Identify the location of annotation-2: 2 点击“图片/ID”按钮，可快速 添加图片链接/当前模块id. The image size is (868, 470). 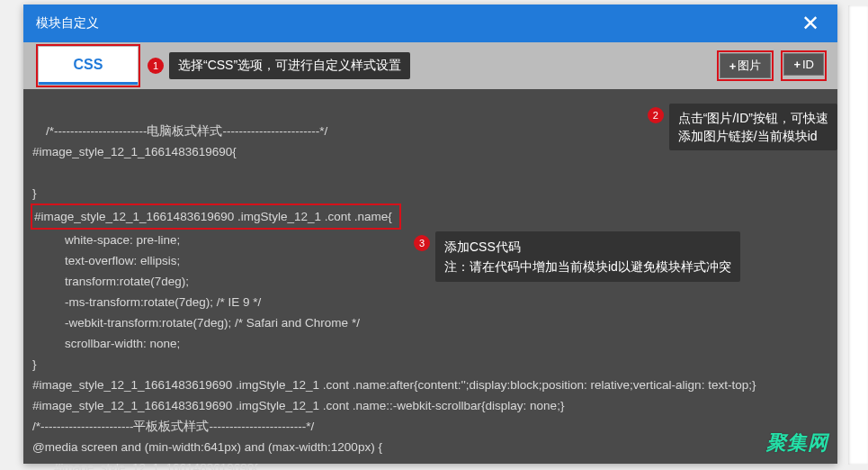
(743, 127).